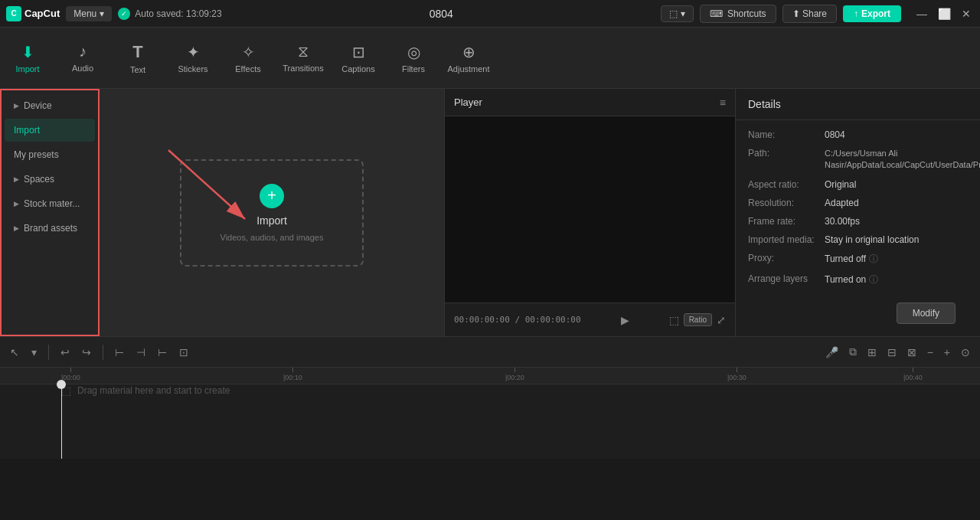 The width and height of the screenshot is (980, 520). I want to click on menu-button: Menu ▾, so click(89, 14).